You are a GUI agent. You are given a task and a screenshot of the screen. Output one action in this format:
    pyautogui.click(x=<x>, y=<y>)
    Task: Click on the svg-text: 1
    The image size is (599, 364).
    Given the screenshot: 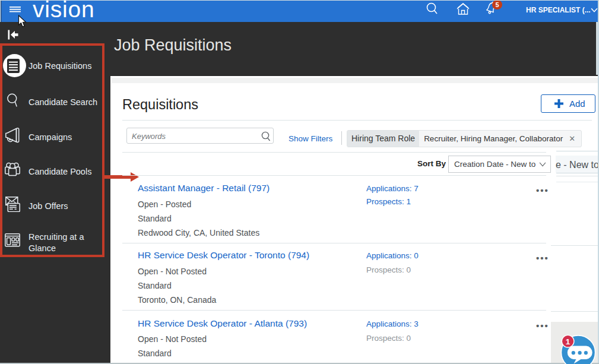 What is the action you would take?
    pyautogui.click(x=568, y=342)
    